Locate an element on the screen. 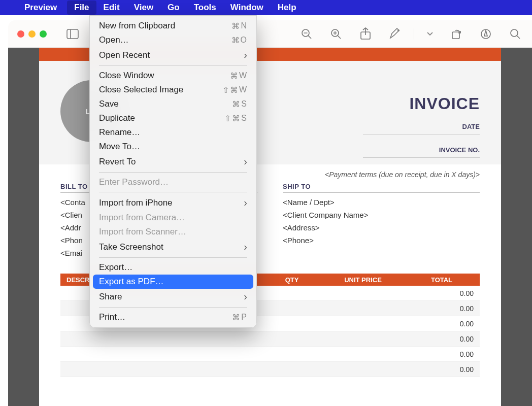 The width and height of the screenshot is (532, 406). menu-item-close-window: Close Window⌘W is located at coordinates (173, 76).